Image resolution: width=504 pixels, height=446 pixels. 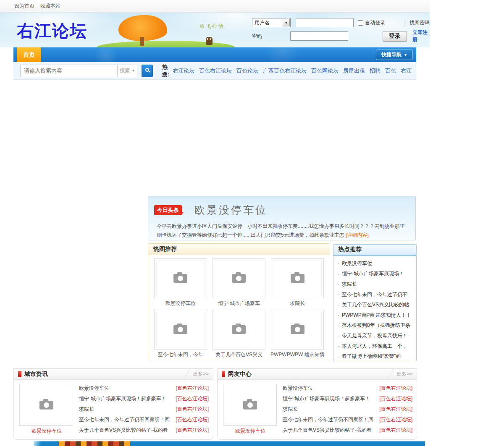 What do you see at coordinates (113, 409) in the screenshot?
I see `city-news-body: 欧景没停车位 欧景没停车位[百色右江论坛] 恒宁·城市广场豪车展现场！超多豪车！…` at bounding box center [113, 409].